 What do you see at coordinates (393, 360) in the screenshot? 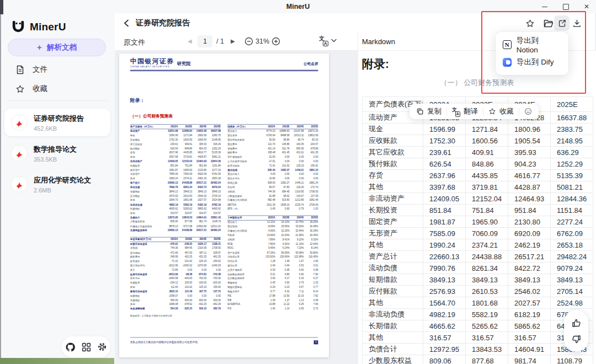
I see `md-cell: 少数股东权益` at bounding box center [393, 360].